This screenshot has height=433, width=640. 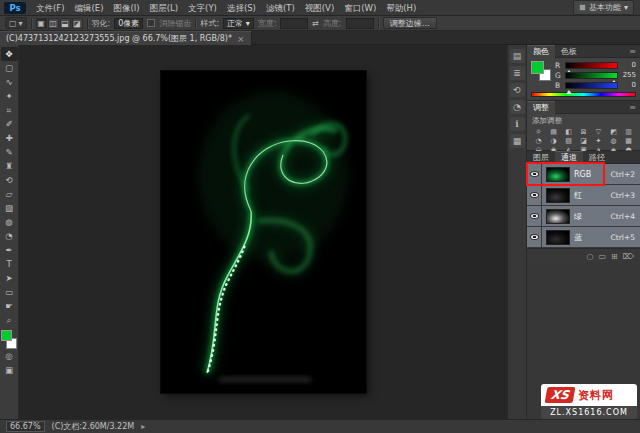 What do you see at coordinates (538, 132) in the screenshot?
I see `adjustment-icon: ☼` at bounding box center [538, 132].